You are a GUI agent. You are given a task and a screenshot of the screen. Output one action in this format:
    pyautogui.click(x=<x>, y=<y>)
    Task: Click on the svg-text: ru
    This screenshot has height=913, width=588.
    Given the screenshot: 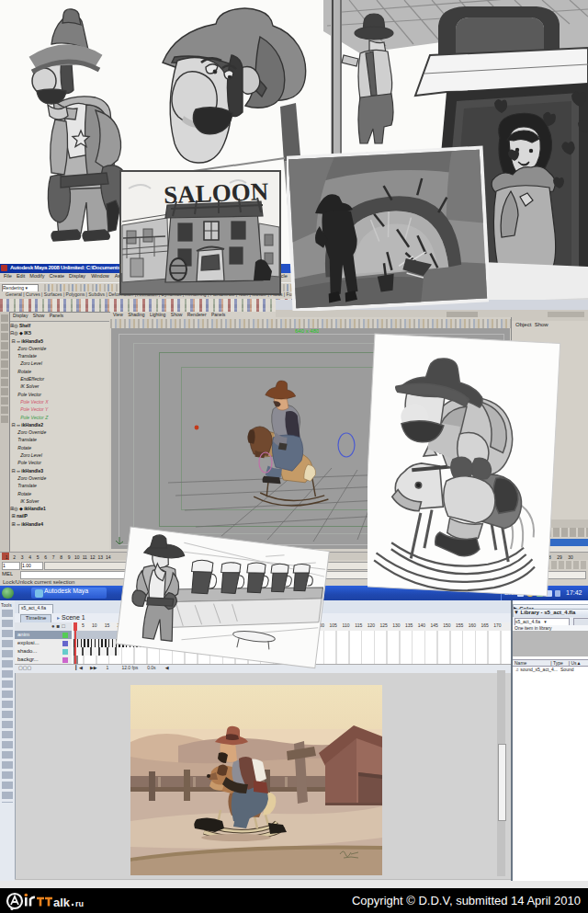 What is the action you would take?
    pyautogui.click(x=79, y=904)
    